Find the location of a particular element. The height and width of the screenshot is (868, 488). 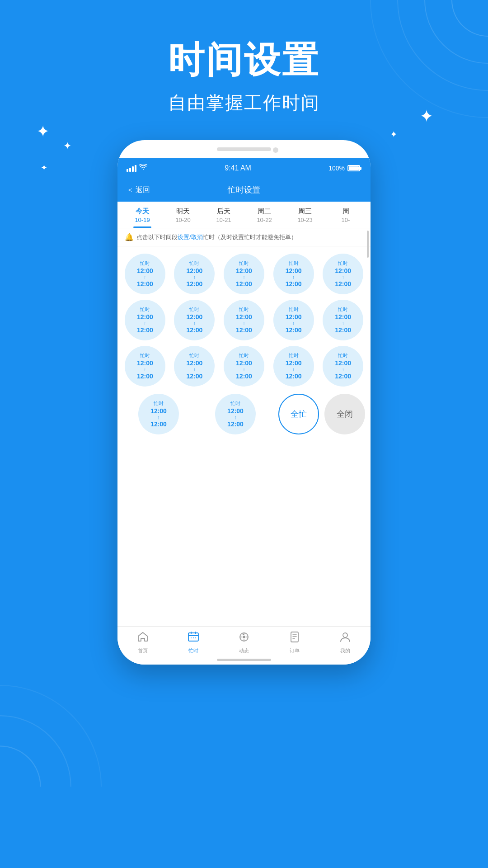

tab-today-date: 10-19 is located at coordinates (142, 220).